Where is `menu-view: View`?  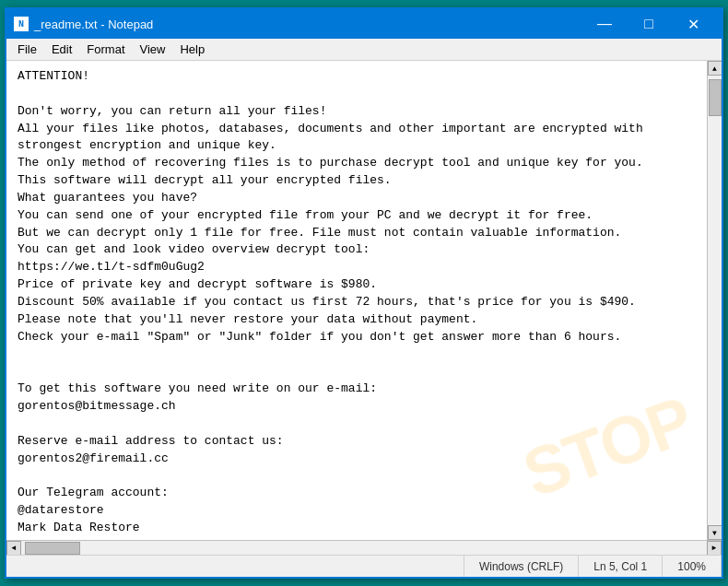 menu-view: View is located at coordinates (153, 50).